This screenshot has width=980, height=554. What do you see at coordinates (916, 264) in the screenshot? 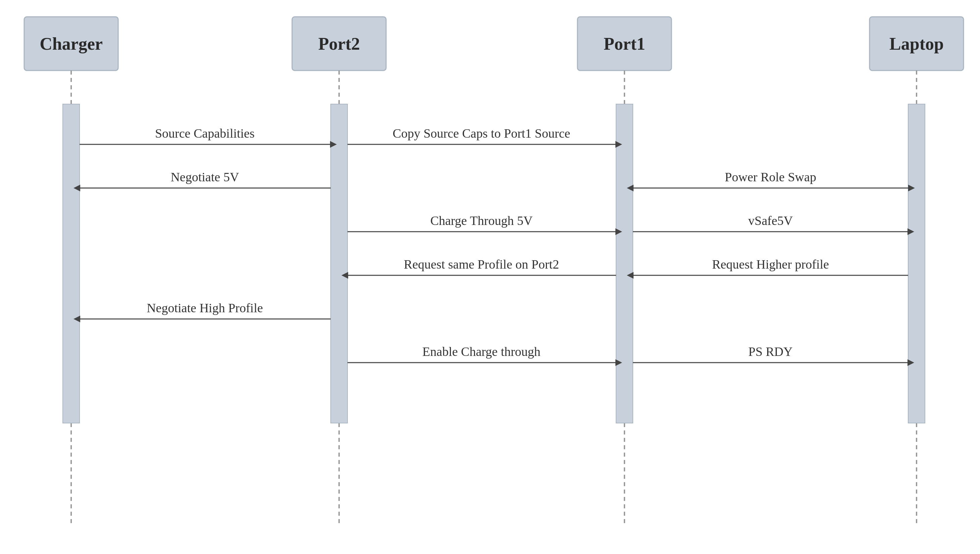
I see `laptop-activation` at bounding box center [916, 264].